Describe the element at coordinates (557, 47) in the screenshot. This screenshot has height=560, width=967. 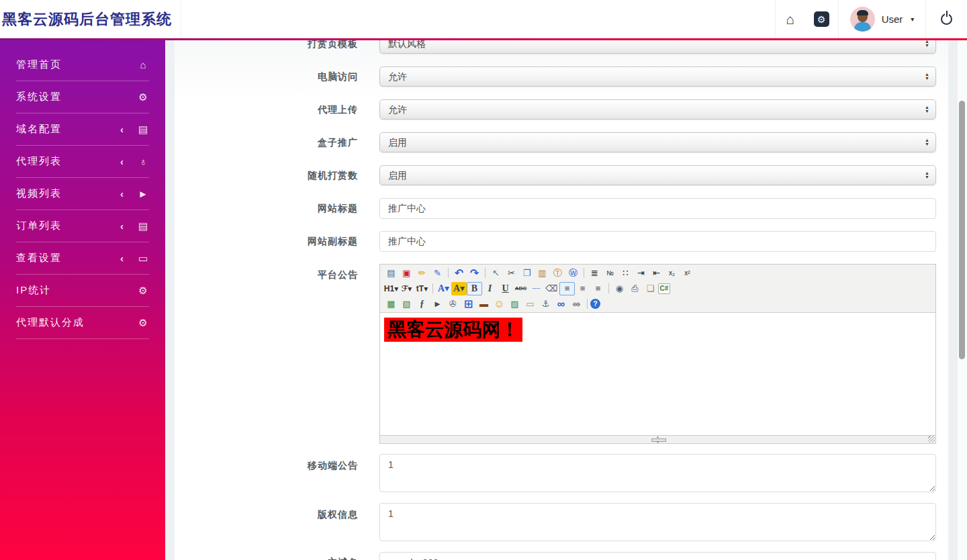
I see `form-row-template: 打赏页模板 默认风格 ▲▼` at that location.